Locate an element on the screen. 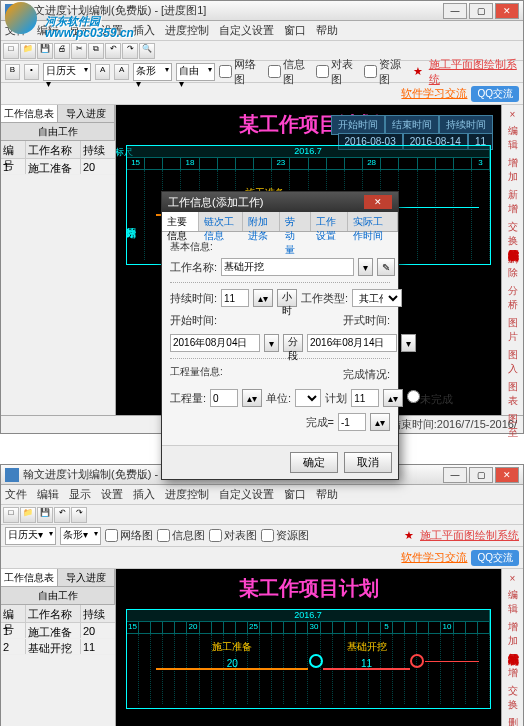 Image resolution: width=524 pixels, height=726 pixels. dlg-tab-labor: 劳动量 is located at coordinates (296, 222).